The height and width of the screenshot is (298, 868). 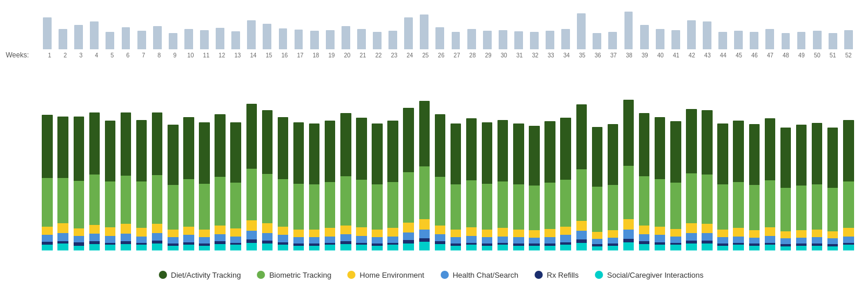 I want to click on week-number: 12, so click(x=221, y=56).